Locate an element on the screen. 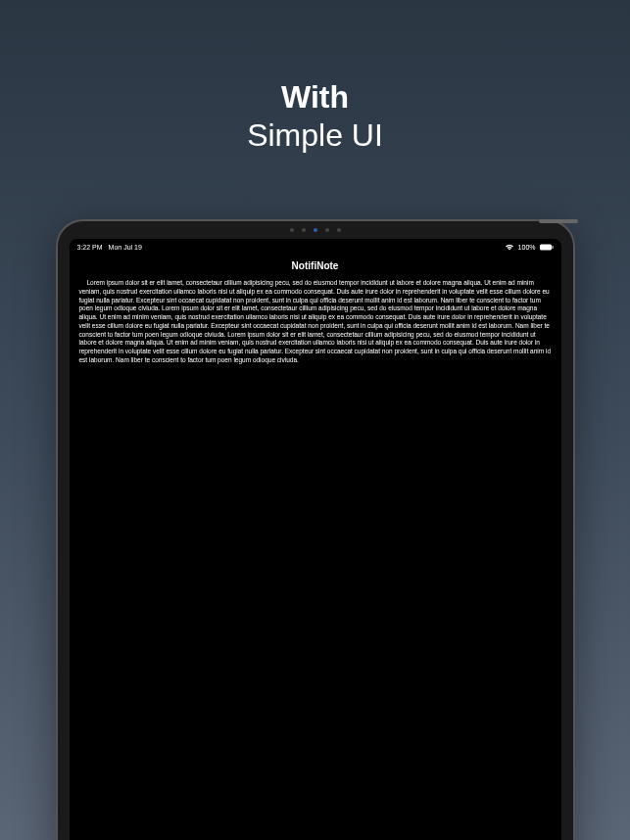  marketing-title: With is located at coordinates (315, 98).